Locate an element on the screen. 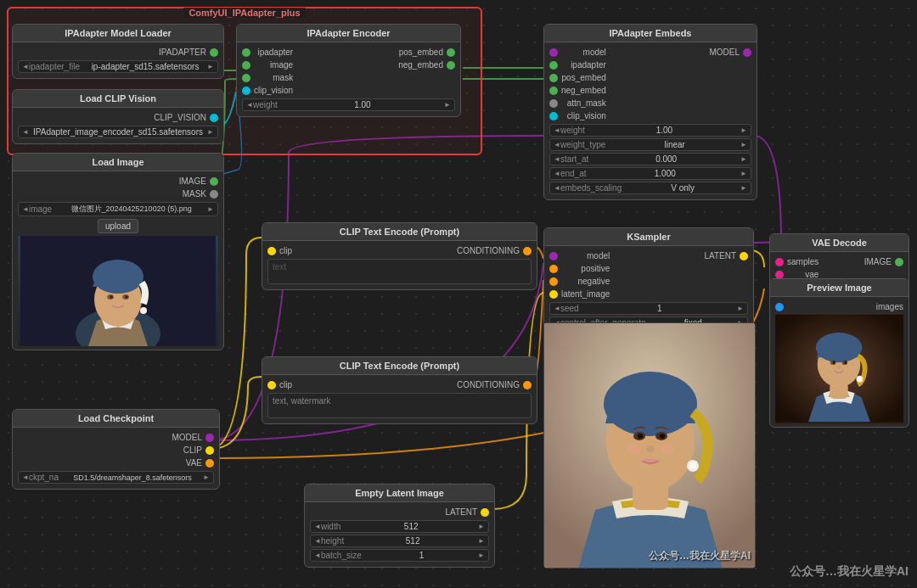 This screenshot has width=917, height=588. clip-pos-in-port is located at coordinates (272, 251).